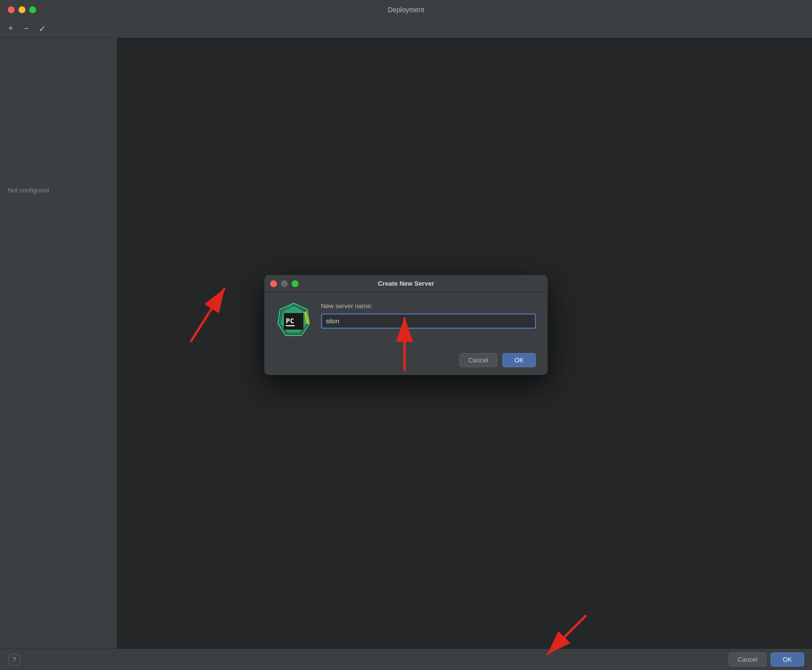  I want to click on minimize-button, so click(22, 10).